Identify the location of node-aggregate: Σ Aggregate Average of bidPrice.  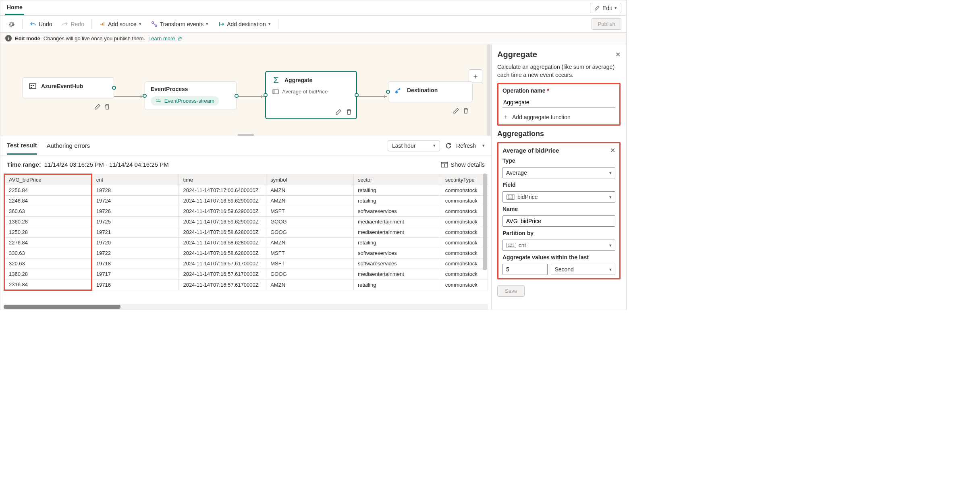
(311, 95).